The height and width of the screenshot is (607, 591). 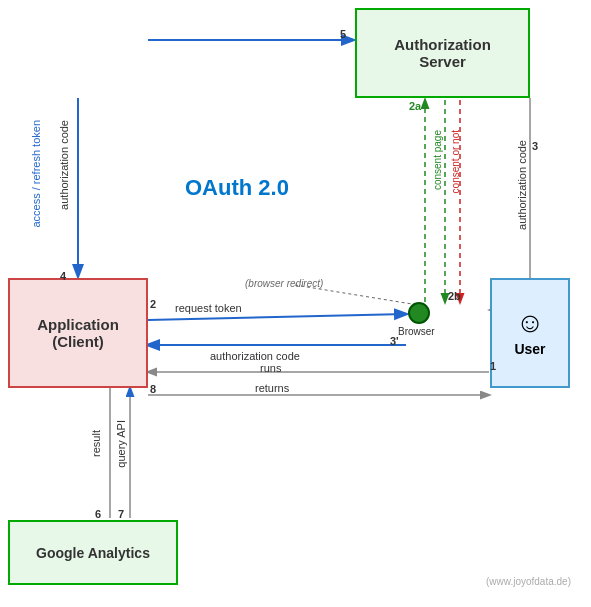 What do you see at coordinates (270, 368) in the screenshot?
I see `label-runs: runs` at bounding box center [270, 368].